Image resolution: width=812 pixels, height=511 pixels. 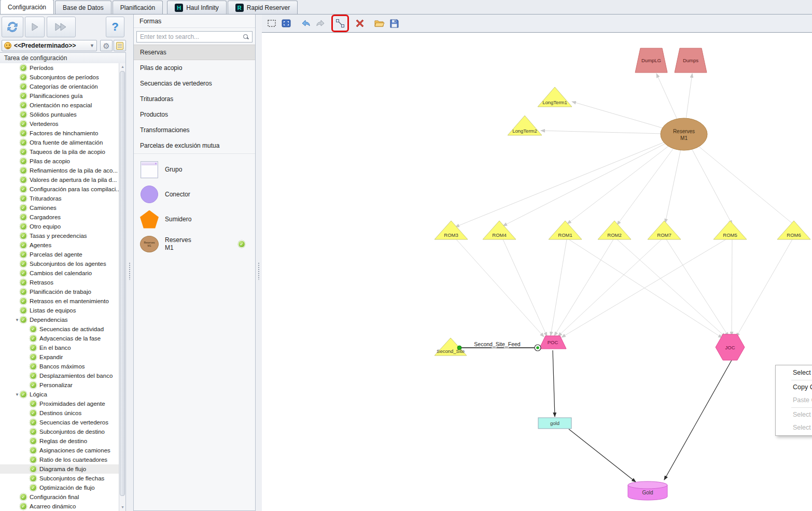 What do you see at coordinates (194, 219) in the screenshot?
I see `palette-item-sumidero: Sumidero` at bounding box center [194, 219].